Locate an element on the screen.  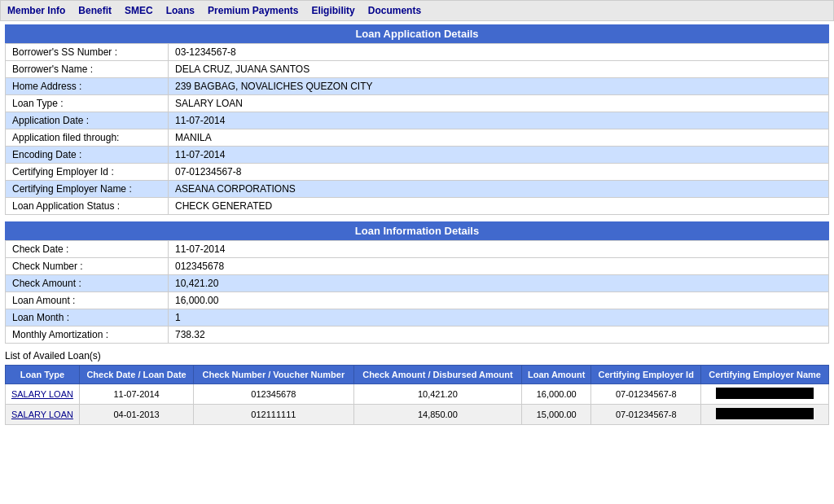
loan-app-value: CHECK GENERATED is located at coordinates (498, 207).